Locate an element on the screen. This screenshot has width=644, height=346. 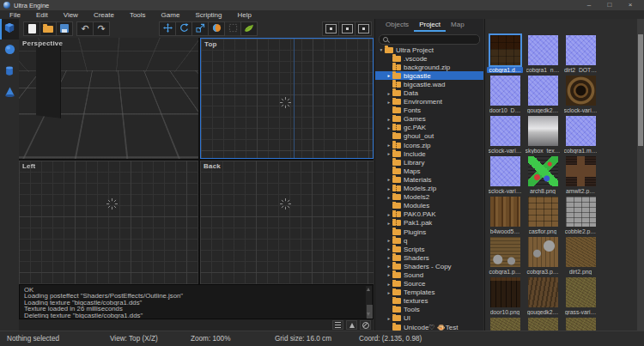
menu-tools: Tools is located at coordinates (137, 15).